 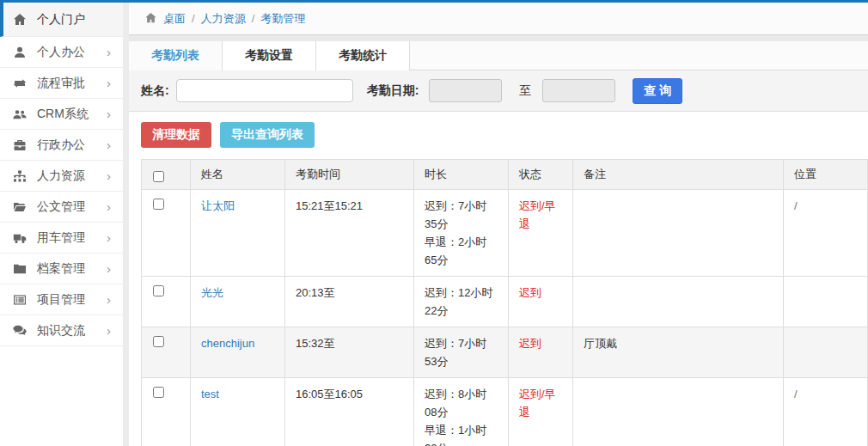 What do you see at coordinates (505, 352) in the screenshot?
I see `table-row: chenchijun 15:32至 迟到：7小时53分 迟到 厅顶戴` at bounding box center [505, 352].